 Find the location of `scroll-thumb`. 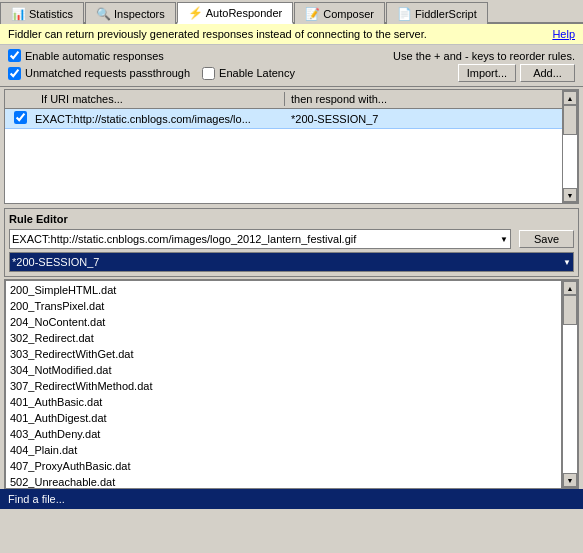

scroll-thumb is located at coordinates (570, 120).